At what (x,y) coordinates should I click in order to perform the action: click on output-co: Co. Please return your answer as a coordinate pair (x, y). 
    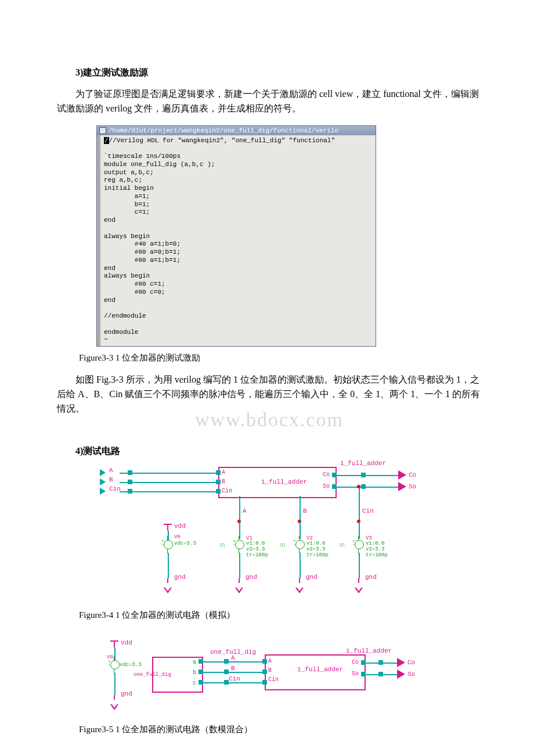
    Looking at the image, I should click on (411, 663).